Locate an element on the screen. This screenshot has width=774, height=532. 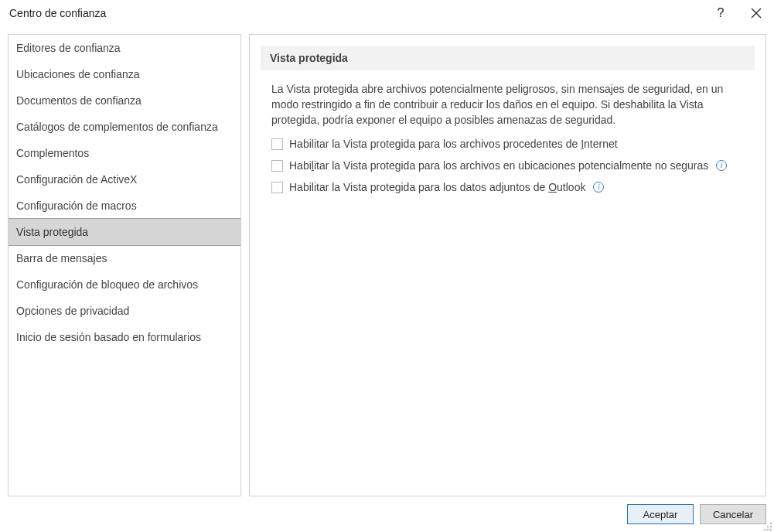
checkbox-row-outlook-attachments: Habilitar la Vista protegida para los da… is located at coordinates (507, 187).